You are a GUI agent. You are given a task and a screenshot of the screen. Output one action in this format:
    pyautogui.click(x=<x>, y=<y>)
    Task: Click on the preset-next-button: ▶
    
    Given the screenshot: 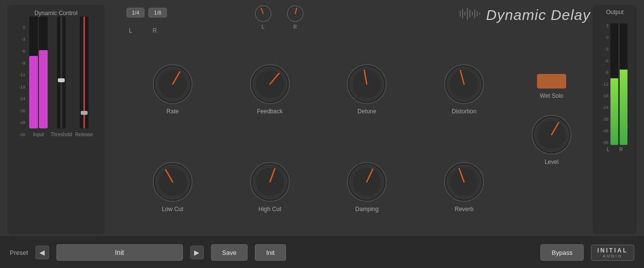 What is the action you would take?
    pyautogui.click(x=197, y=252)
    